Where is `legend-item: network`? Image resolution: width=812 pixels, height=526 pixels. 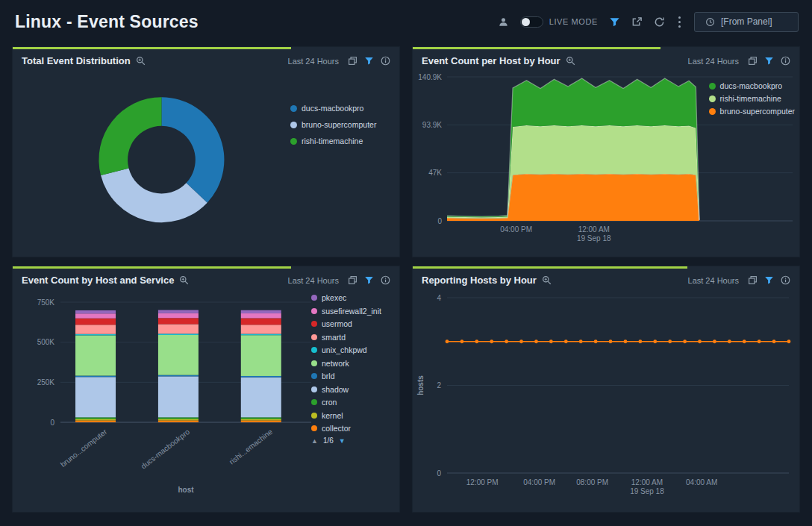
legend-item: network is located at coordinates (352, 363).